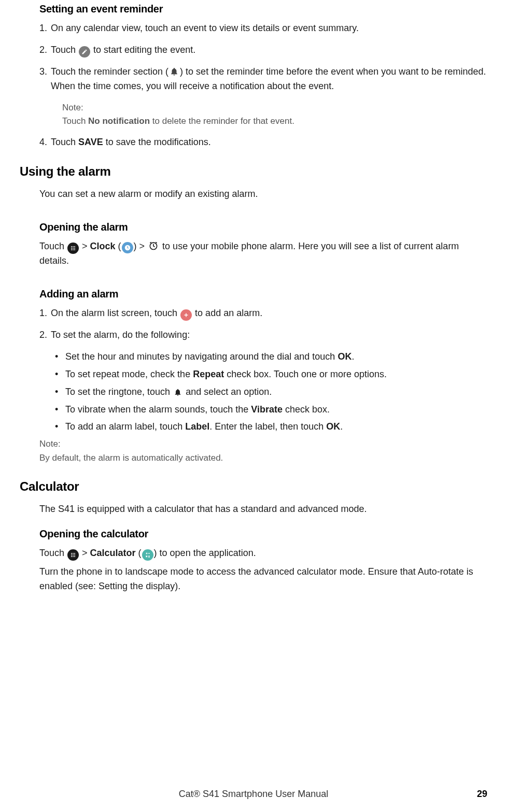 The image size is (507, 812). What do you see at coordinates (263, 143) in the screenshot?
I see `step-4: 4. Touch SAVE to save the modifications.` at bounding box center [263, 143].